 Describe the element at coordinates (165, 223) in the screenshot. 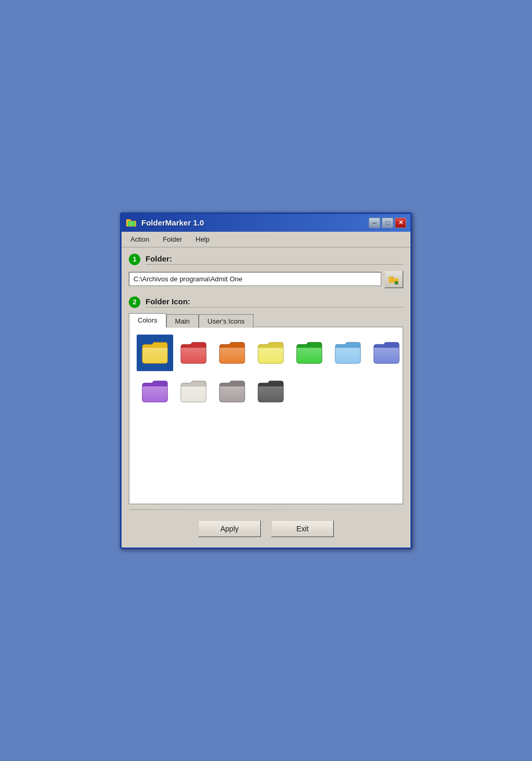

I see `title-bar-left: FolderMarker 1.0` at that location.